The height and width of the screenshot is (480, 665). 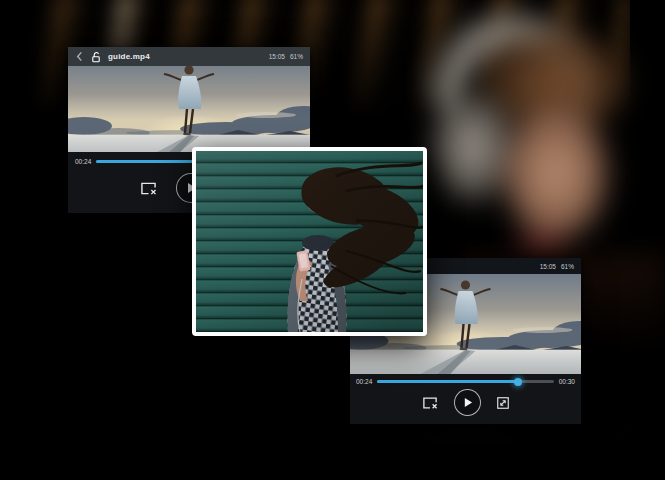 What do you see at coordinates (96, 57) in the screenshot?
I see `unlocked-padlock-icon` at bounding box center [96, 57].